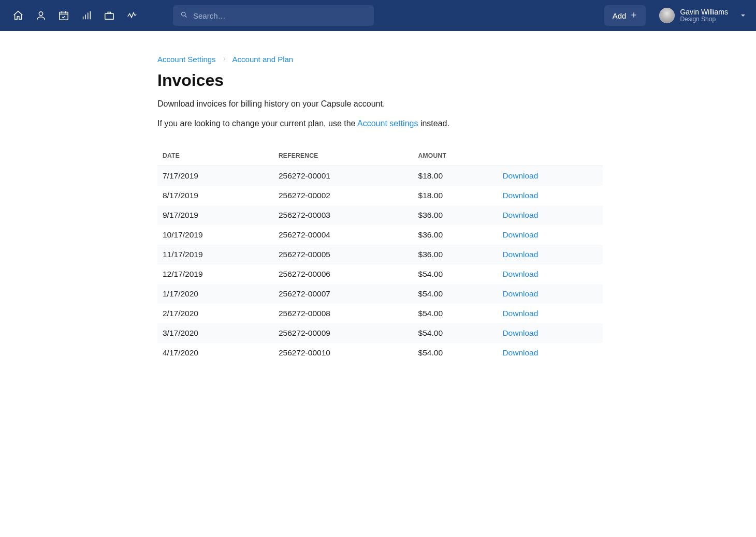 Image resolution: width=756 pixels, height=537 pixels. Describe the element at coordinates (280, 16) in the screenshot. I see `search-input` at that location.